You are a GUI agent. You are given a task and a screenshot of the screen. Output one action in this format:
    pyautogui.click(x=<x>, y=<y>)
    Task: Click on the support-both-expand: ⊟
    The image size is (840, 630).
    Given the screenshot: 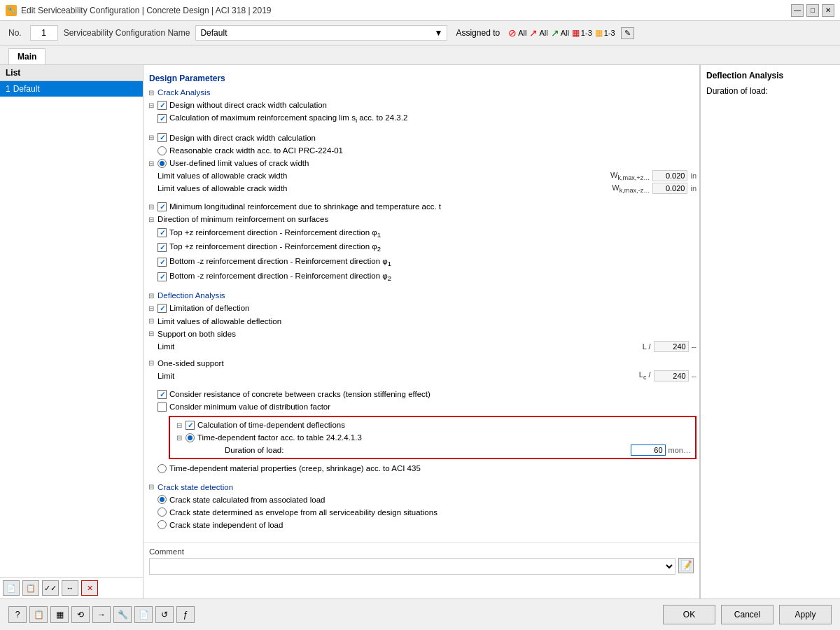 What is the action you would take?
    pyautogui.click(x=151, y=334)
    